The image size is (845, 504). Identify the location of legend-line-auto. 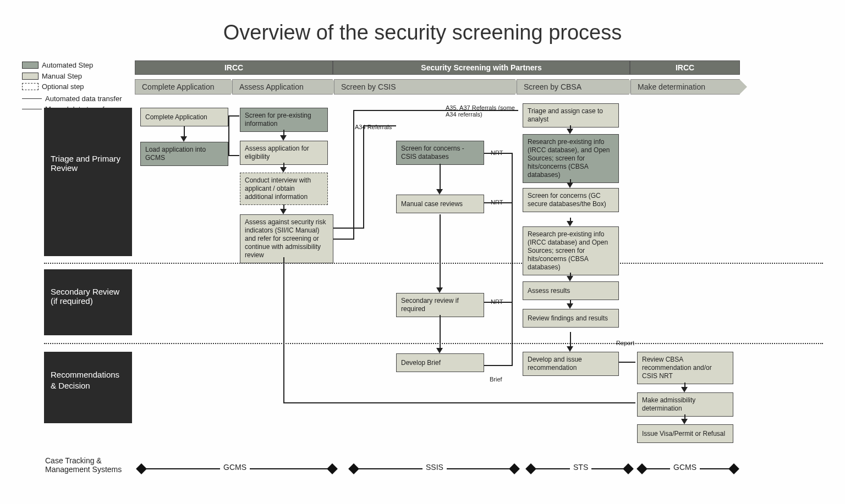
(32, 99).